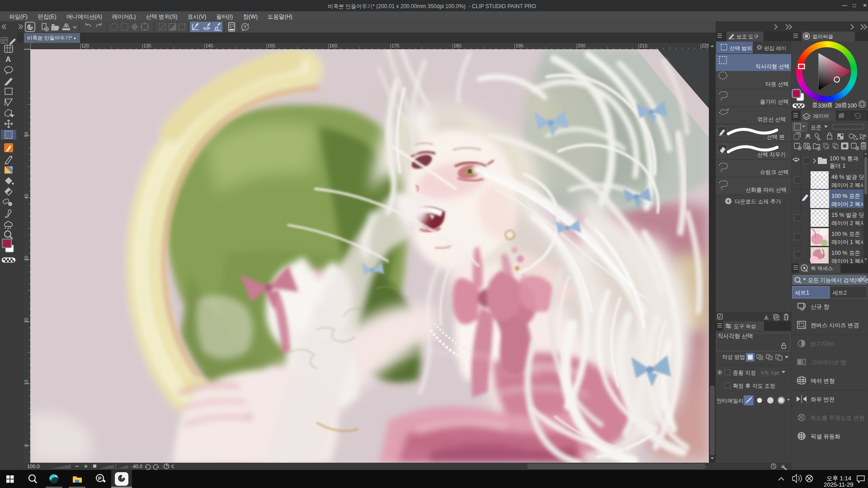  Describe the element at coordinates (766, 190) in the screenshot. I see `svg-text: 선화를 따라 선택` at that location.